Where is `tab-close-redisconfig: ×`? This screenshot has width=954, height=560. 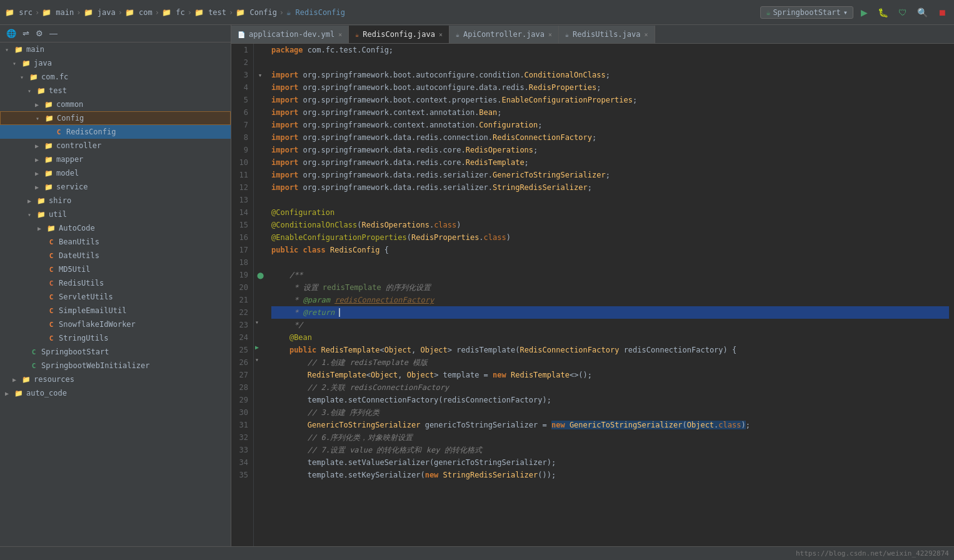 tab-close-redisconfig: × is located at coordinates (441, 35).